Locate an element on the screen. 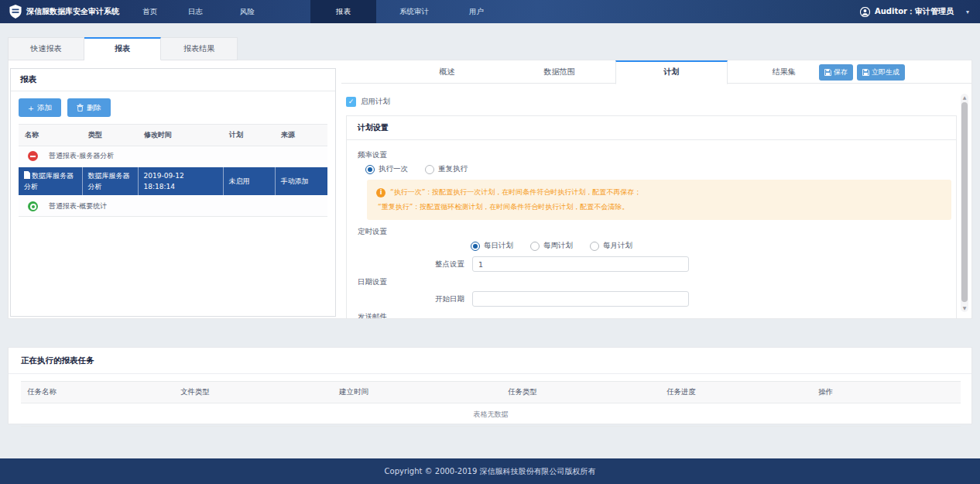 The width and height of the screenshot is (980, 484). user-menu: Auditor：审计管理员 ▾ is located at coordinates (915, 12).